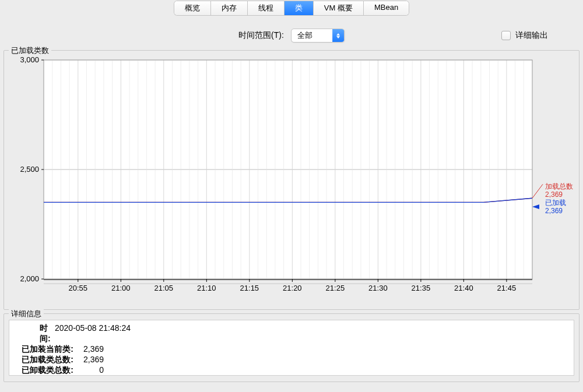  Describe the element at coordinates (559, 195) in the screenshot. I see `annot-series1-value: 2,369` at that location.